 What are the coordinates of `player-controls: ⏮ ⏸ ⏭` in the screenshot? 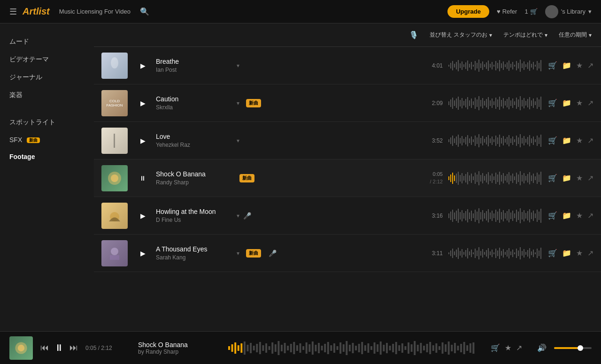 It's located at (59, 348).